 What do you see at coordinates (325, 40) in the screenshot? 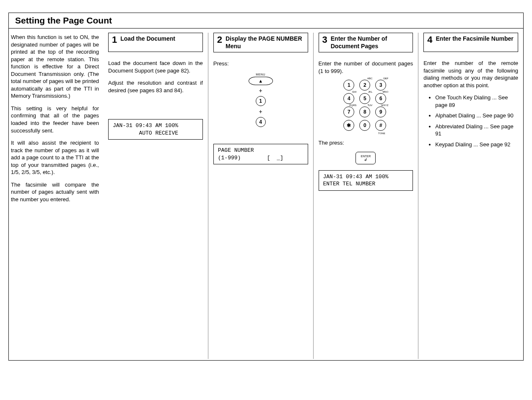
I see `step-number: 3` at bounding box center [325, 40].